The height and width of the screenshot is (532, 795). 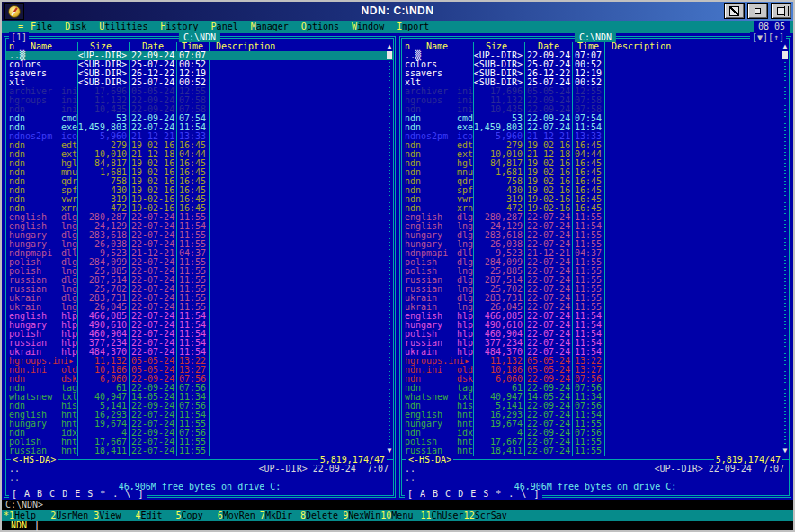 What do you see at coordinates (21, 27) in the screenshot?
I see `system-menu-button: =` at bounding box center [21, 27].